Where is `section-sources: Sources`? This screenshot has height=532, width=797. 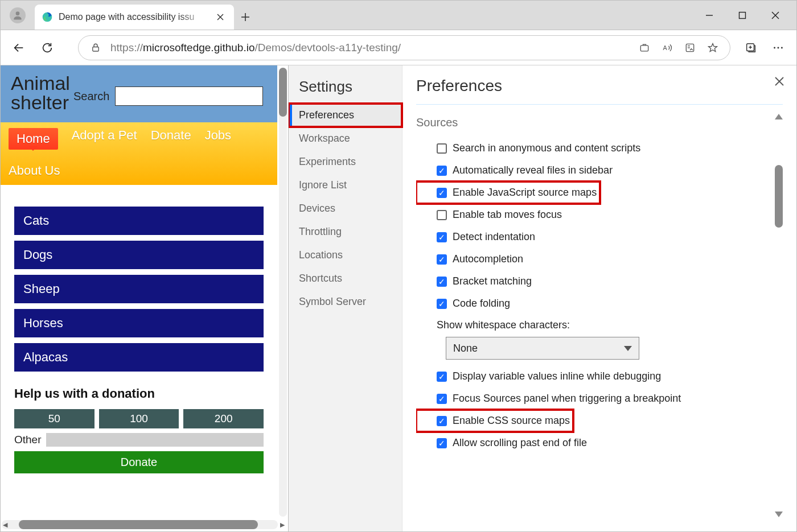
section-sources: Sources is located at coordinates (599, 123).